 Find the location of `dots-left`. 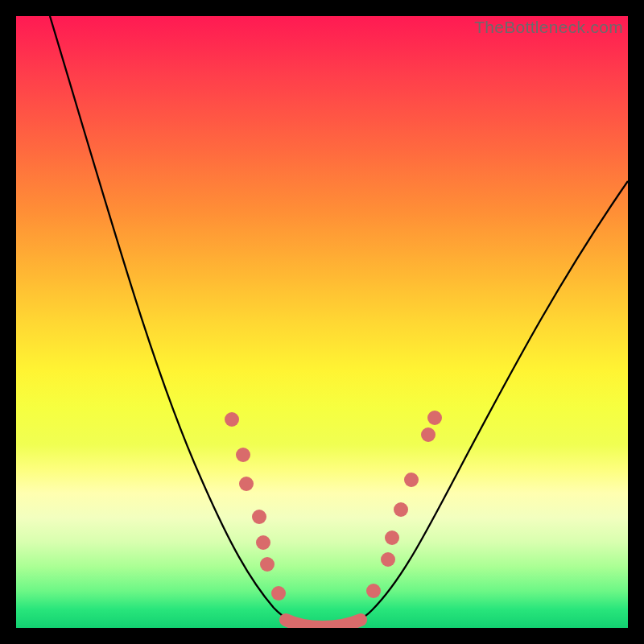

dots-left is located at coordinates (255, 506).